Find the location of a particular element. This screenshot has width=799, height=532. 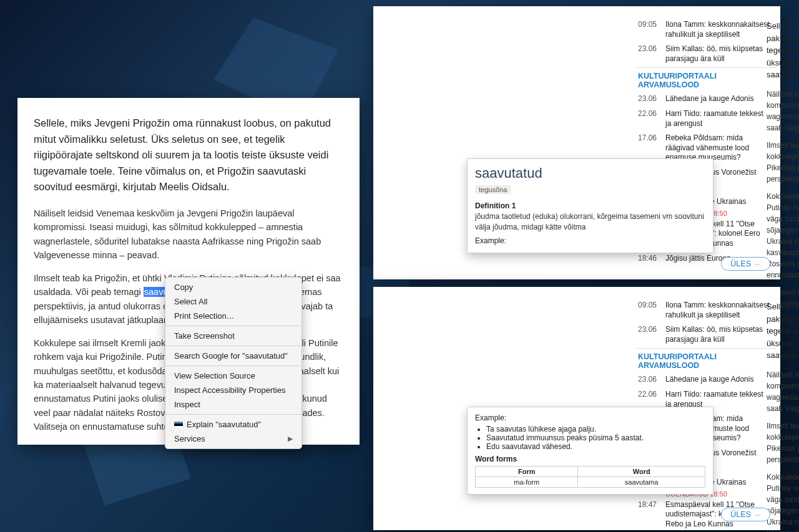

ex-label: Example: is located at coordinates (591, 418).